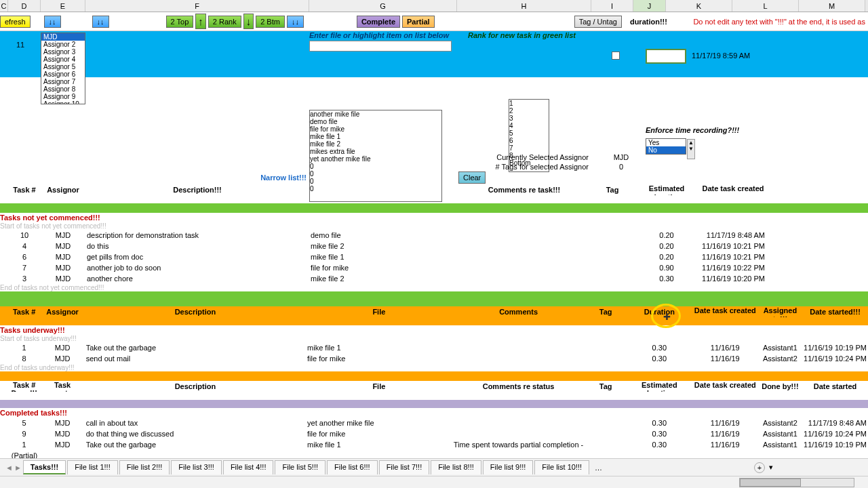 Image resolution: width=868 pixels, height=488 pixels. I want to click on col-k: K, so click(699, 5).